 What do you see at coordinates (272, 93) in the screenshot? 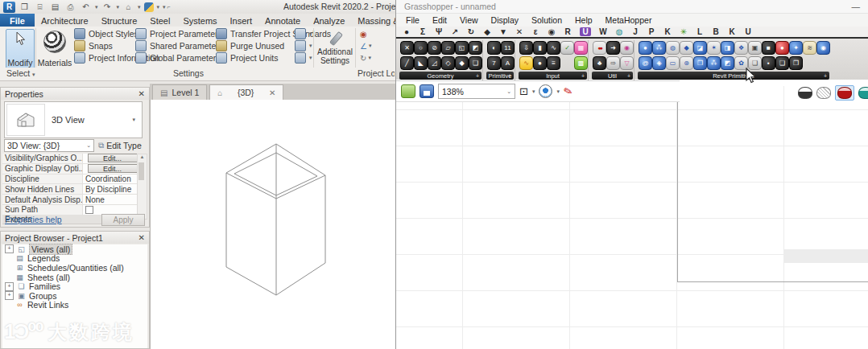
I see `close-view-tab-icon: ✕` at bounding box center [272, 93].